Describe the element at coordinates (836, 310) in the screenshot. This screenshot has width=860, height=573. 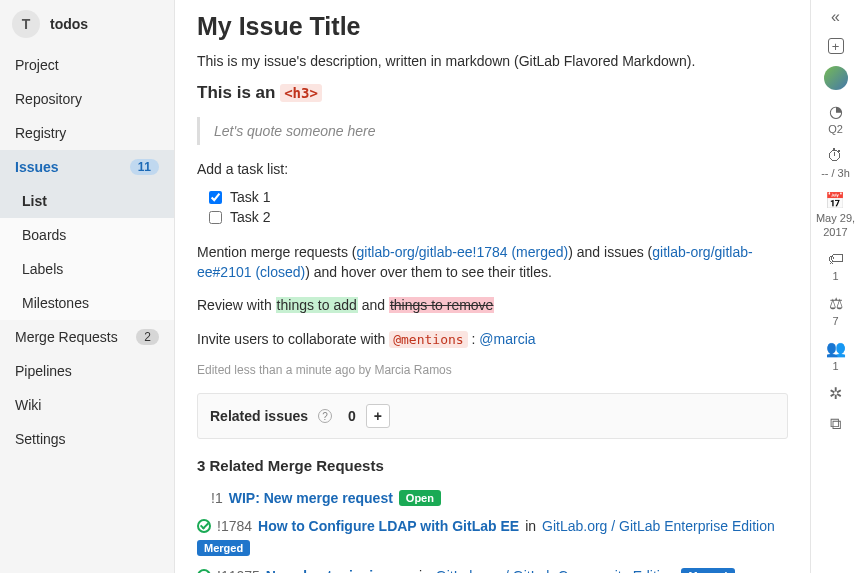
I see `weight-widget: ⚖7` at that location.